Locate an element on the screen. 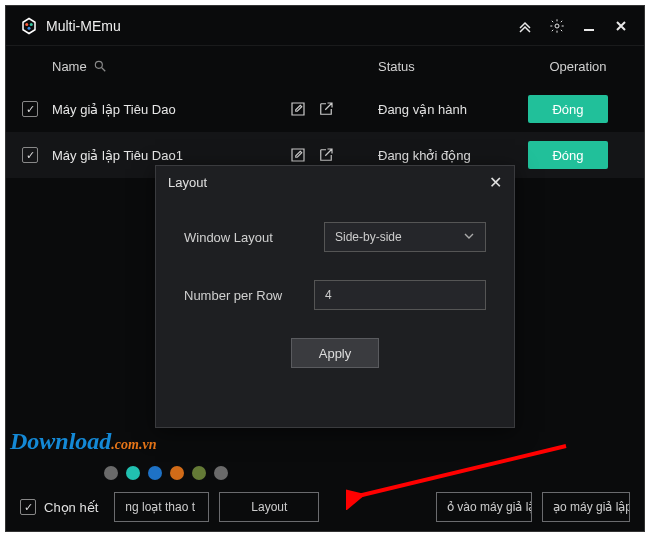 The image size is (650, 537). app-title: Multi-MEmu is located at coordinates (281, 26).